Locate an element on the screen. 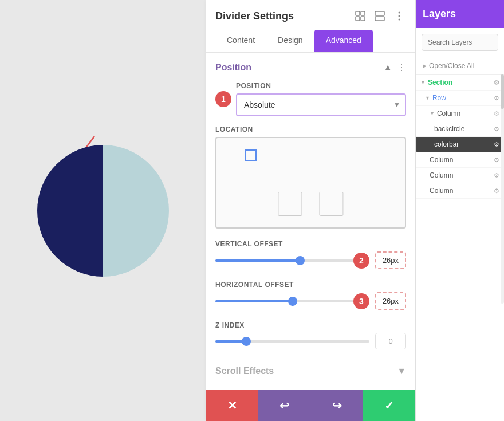 The width and height of the screenshot is (504, 421). horizontal-offset-label: Horizontal Offset is located at coordinates (310, 285).